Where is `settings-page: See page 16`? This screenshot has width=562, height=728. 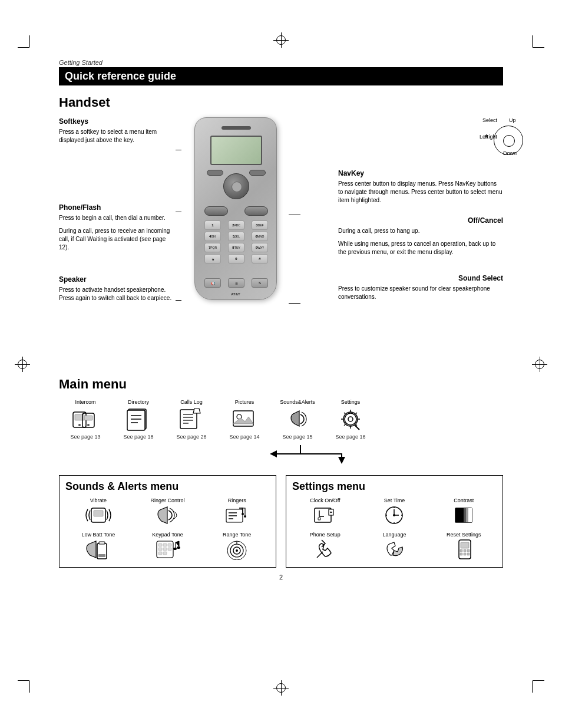
settings-page: See page 16 is located at coordinates (351, 437).